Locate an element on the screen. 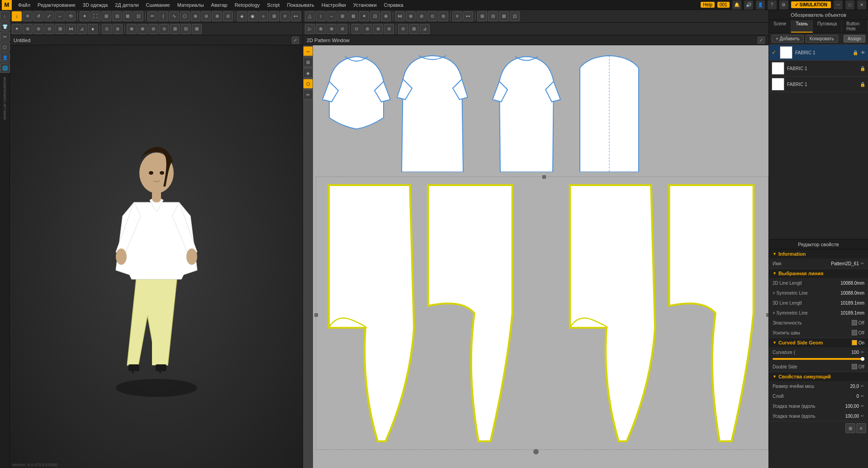 The image size is (868, 468). pattern-piece-back-top is located at coordinates (432, 113).